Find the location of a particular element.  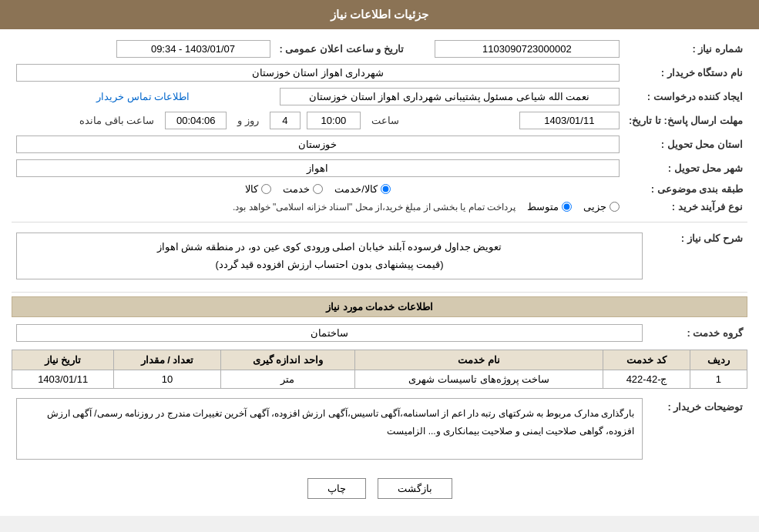

rooz-value: 4 is located at coordinates (285, 120).